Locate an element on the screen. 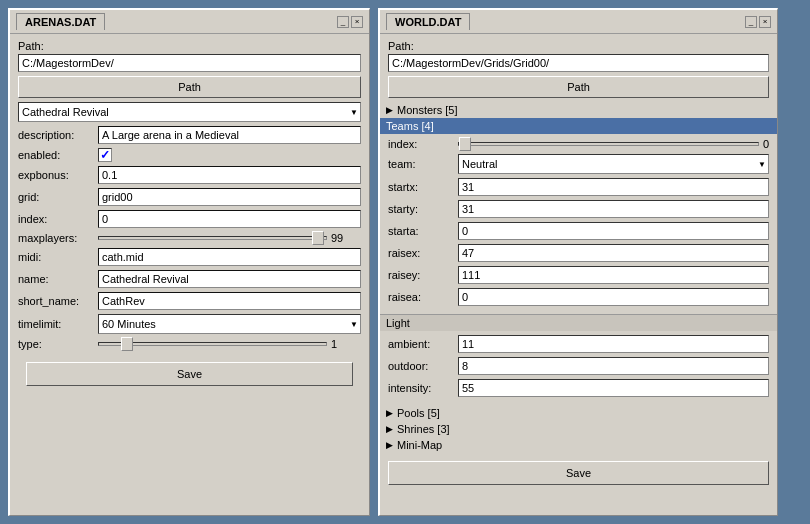 Image resolution: width=810 pixels, height=524 pixels. right-save-button: Save is located at coordinates (578, 473).